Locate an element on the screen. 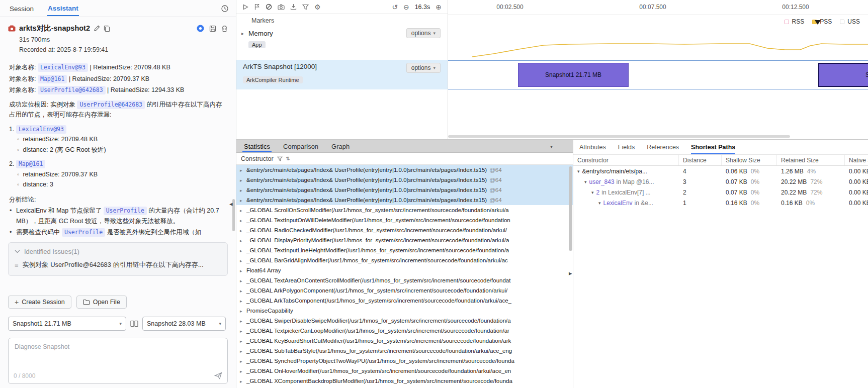 Image resolution: width=868 pixels, height=388 pixels. constructor-row: ▸_GLOBAL SynchedPropertyObjectTwoWayPU(/… is located at coordinates (404, 361).